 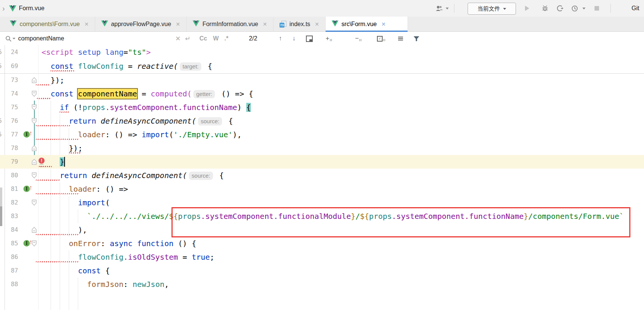 I want to click on code-line-80: 80return defineAsyncComponent(source: {, so click(x=322, y=175).